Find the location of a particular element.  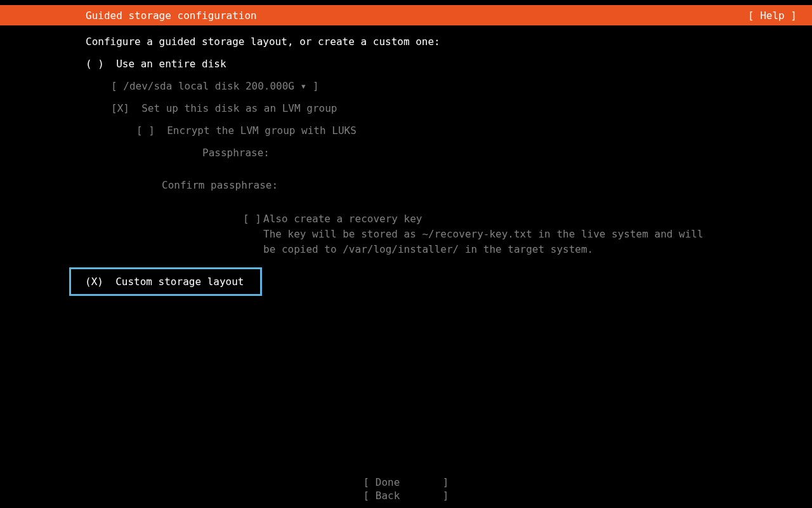

lvm-checkbox-option: [X] Set up this disk as an LVM group is located at coordinates (449, 108).